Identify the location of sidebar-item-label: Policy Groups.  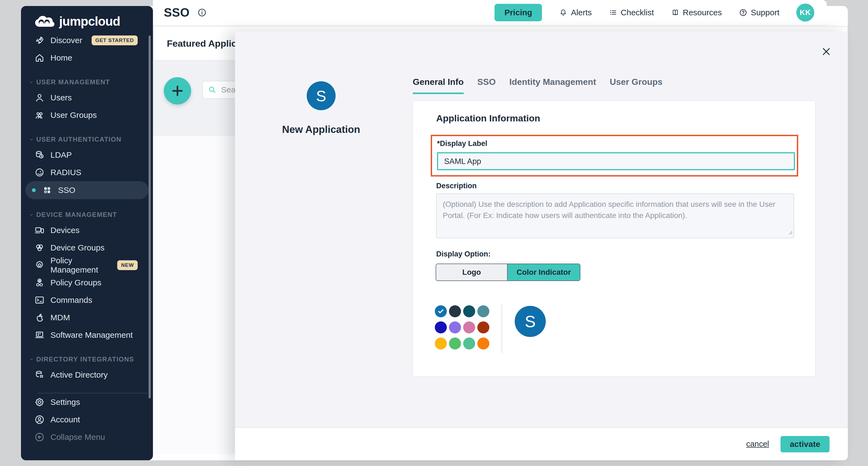
(76, 283).